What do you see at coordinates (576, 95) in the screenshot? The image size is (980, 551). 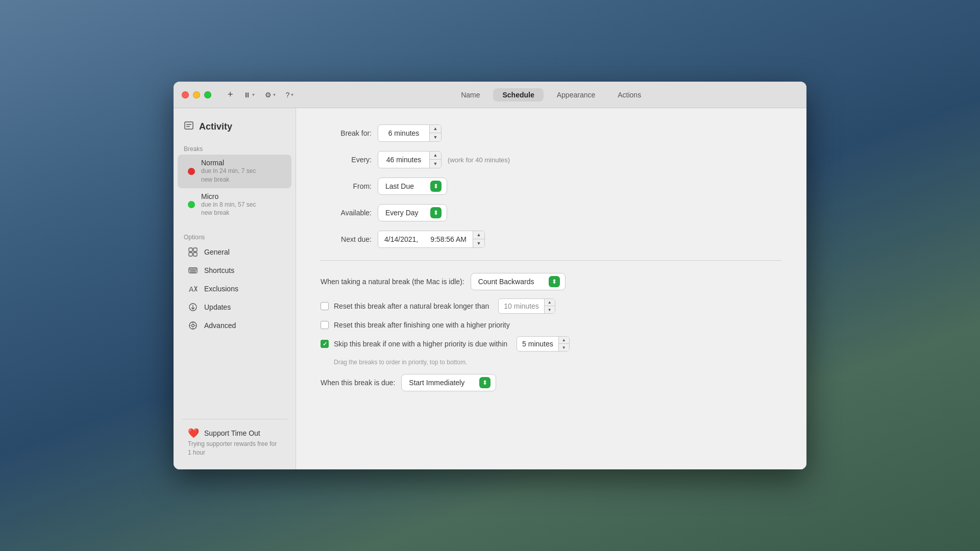 I see `tab-appearance: Appearance` at bounding box center [576, 95].